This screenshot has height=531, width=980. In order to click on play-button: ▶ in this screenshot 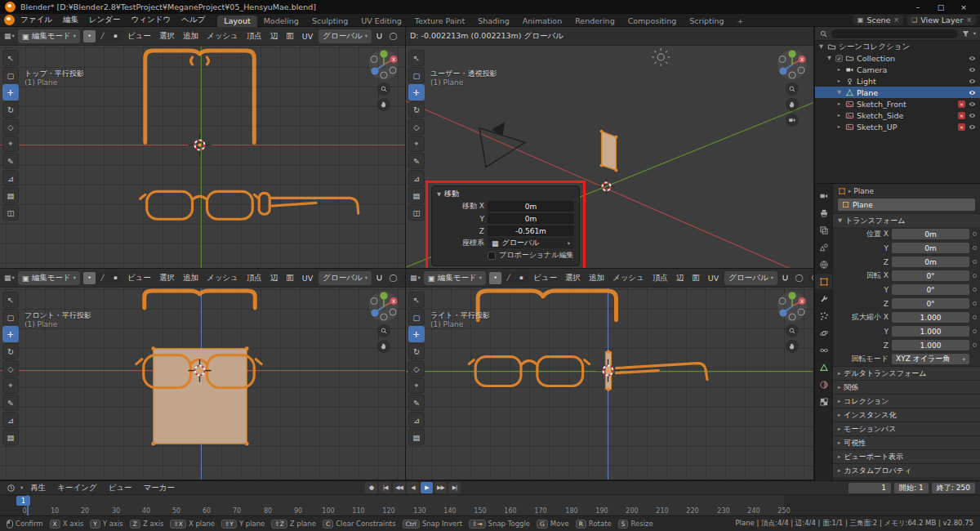, I will do `click(426, 488)`.